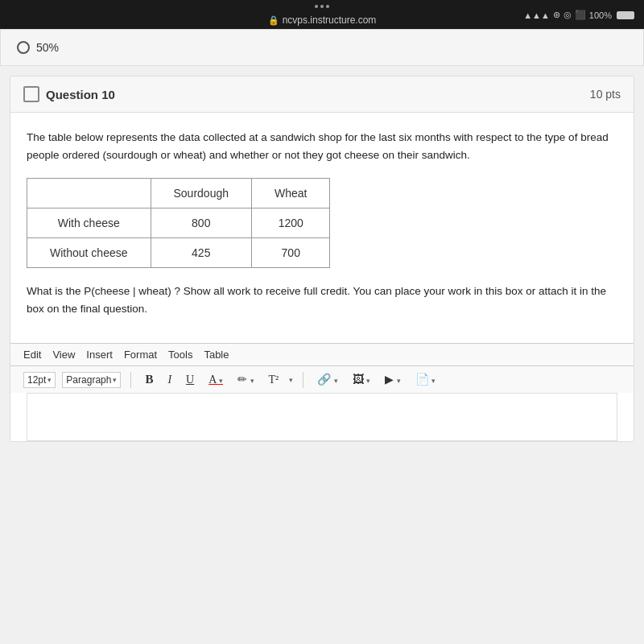  What do you see at coordinates (89, 224) in the screenshot?
I see `row-label-with-cheese: With cheese` at bounding box center [89, 224].